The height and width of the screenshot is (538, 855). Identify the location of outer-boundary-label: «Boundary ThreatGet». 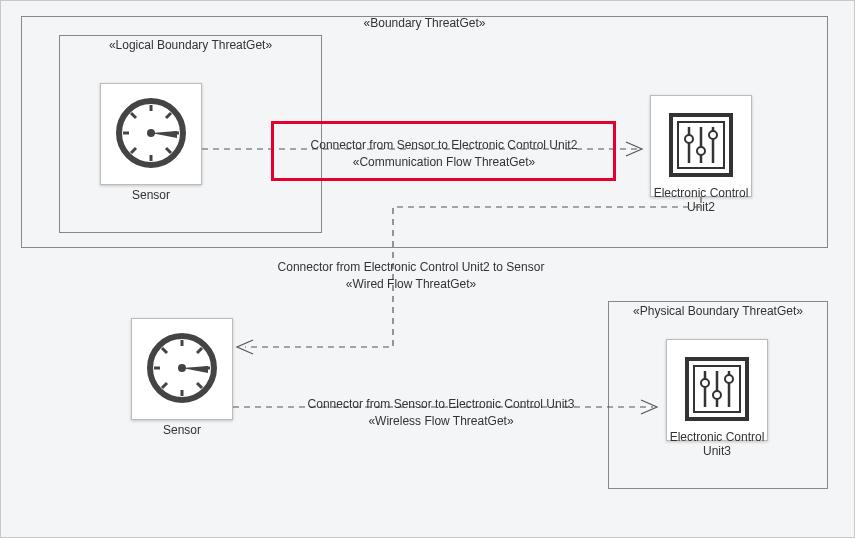
(425, 23).